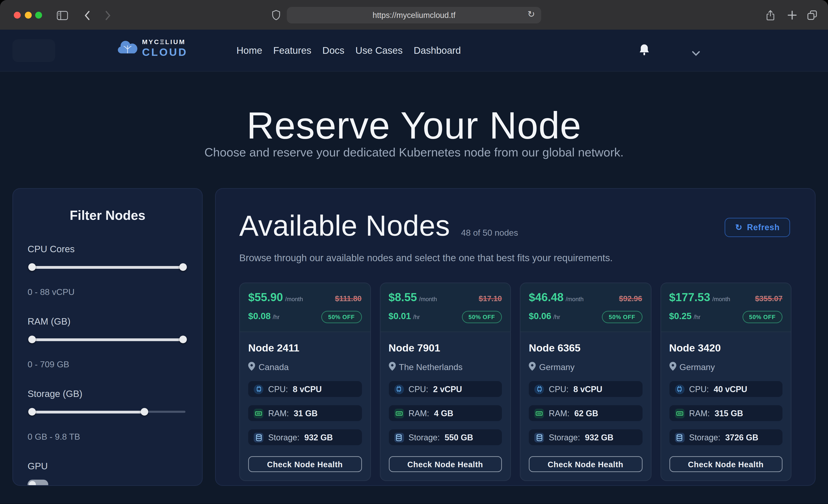  I want to click on cpu-spec-row: CPU:8 vCPU, so click(305, 389).